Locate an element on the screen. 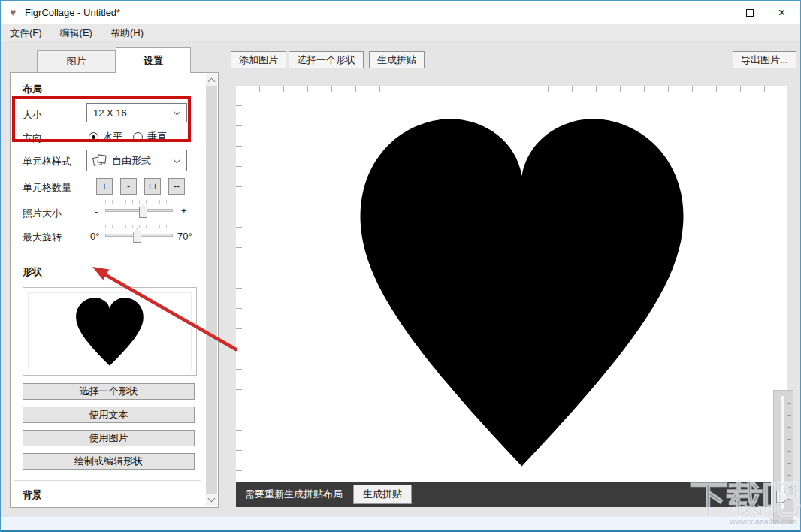 The height and width of the screenshot is (532, 801). photo-size-max-label: + is located at coordinates (184, 210).